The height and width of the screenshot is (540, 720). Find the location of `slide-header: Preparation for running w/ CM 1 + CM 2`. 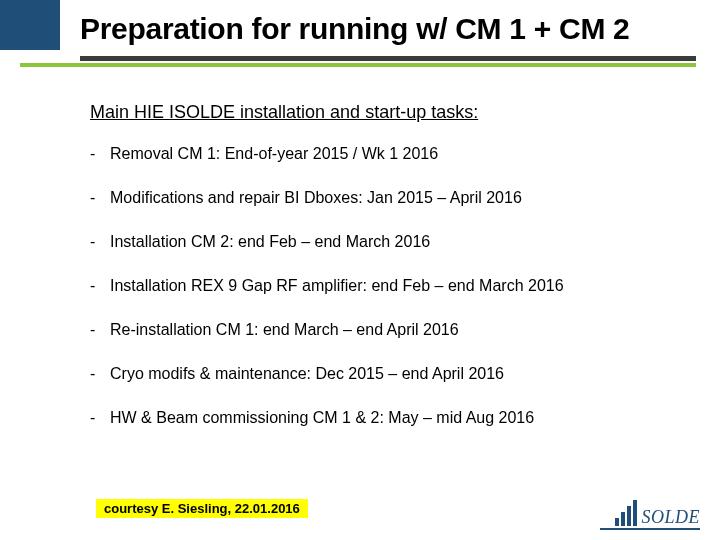

slide-header: Preparation for running w/ CM 1 + CM 2 is located at coordinates (360, 37).